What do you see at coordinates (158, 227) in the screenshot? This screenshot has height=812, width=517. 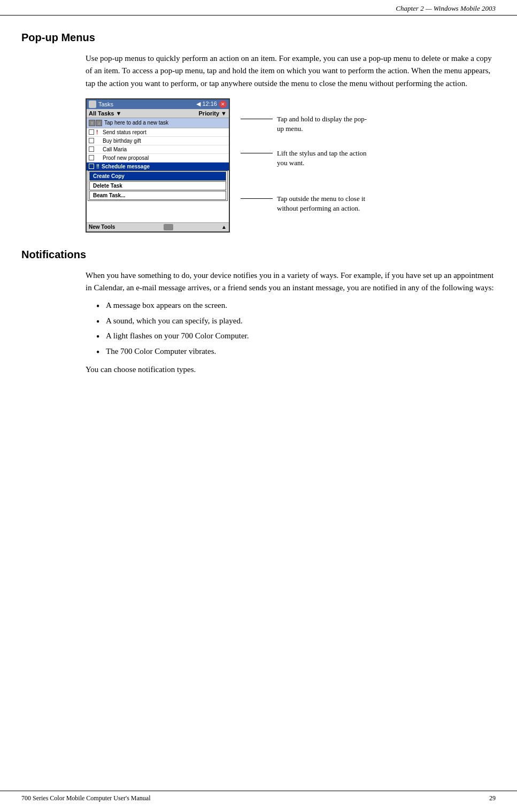 I see `screen-bottombar: New Tools ▲` at bounding box center [158, 227].